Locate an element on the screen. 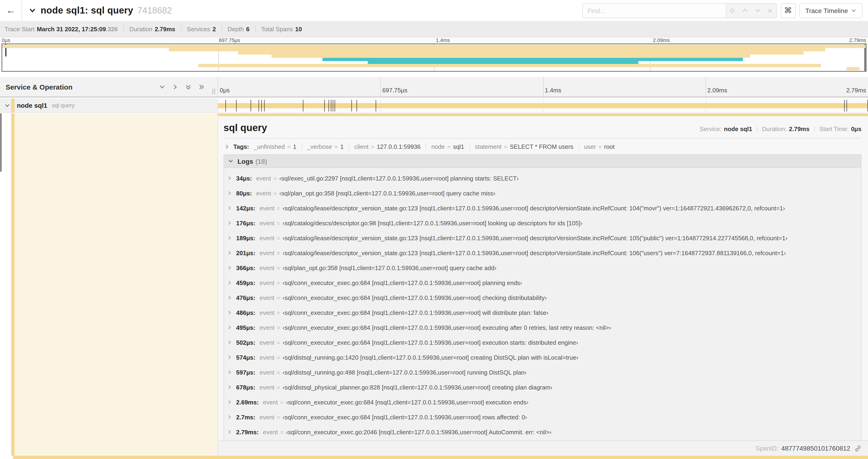  keyboard-shortcuts-button: ⌘ is located at coordinates (788, 10).